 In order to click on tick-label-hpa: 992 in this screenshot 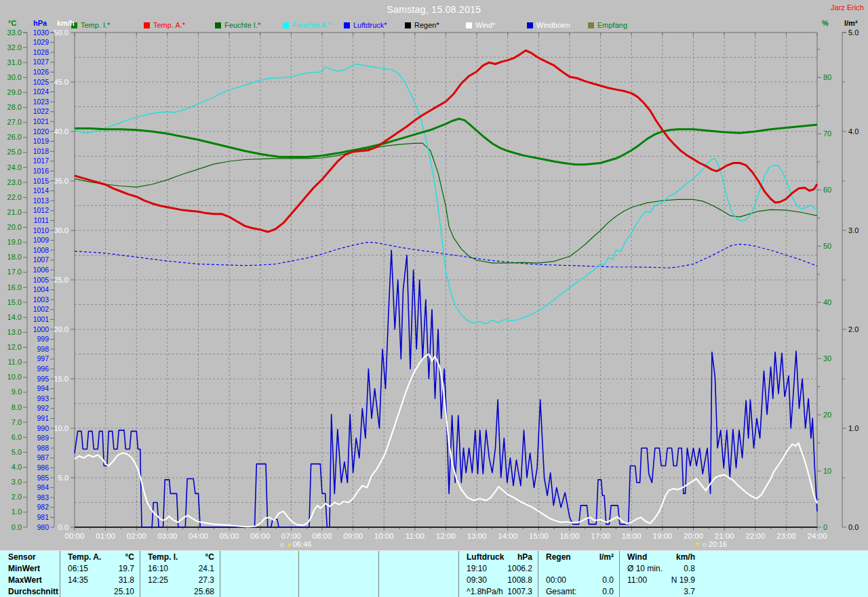, I will do `click(43, 408)`.